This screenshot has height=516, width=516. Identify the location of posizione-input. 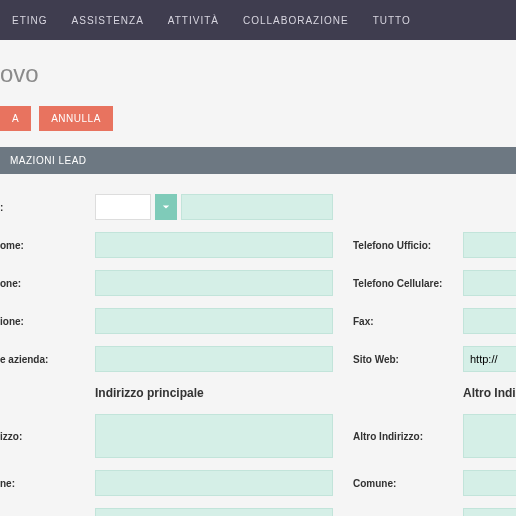
(214, 321).